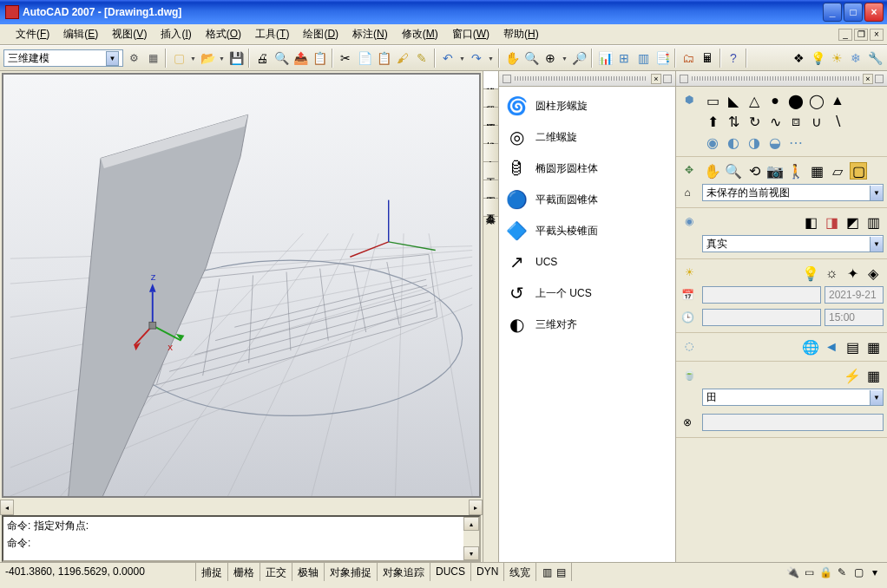 The height and width of the screenshot is (588, 887). I want to click on scroll-down-icon: ▾, so click(471, 553).